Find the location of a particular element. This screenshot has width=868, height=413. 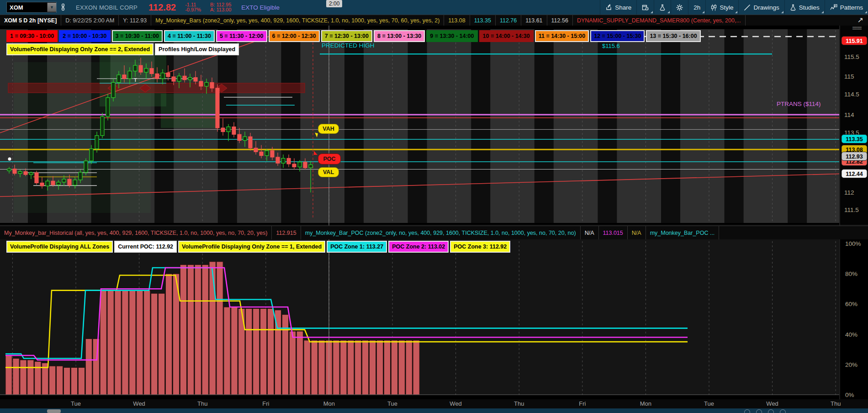

svg-text: 112 is located at coordinates (849, 193).